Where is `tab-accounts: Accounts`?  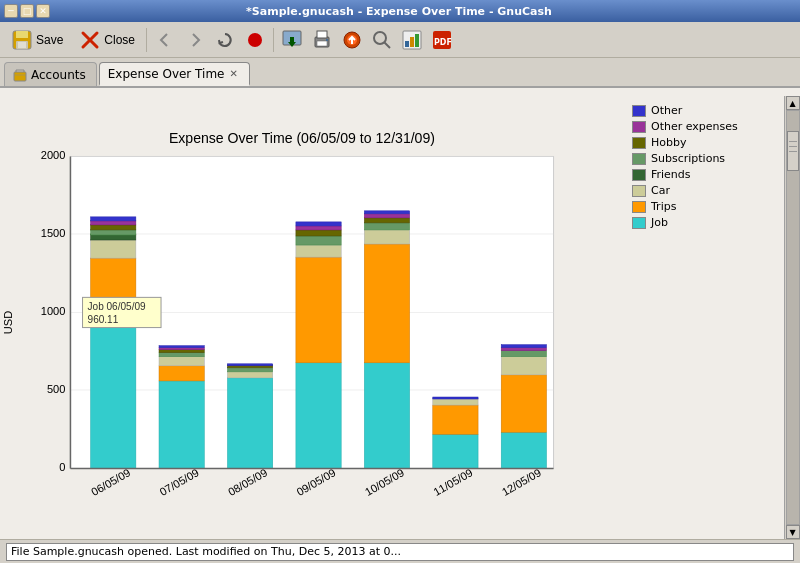
tab-accounts: Accounts is located at coordinates (50, 74).